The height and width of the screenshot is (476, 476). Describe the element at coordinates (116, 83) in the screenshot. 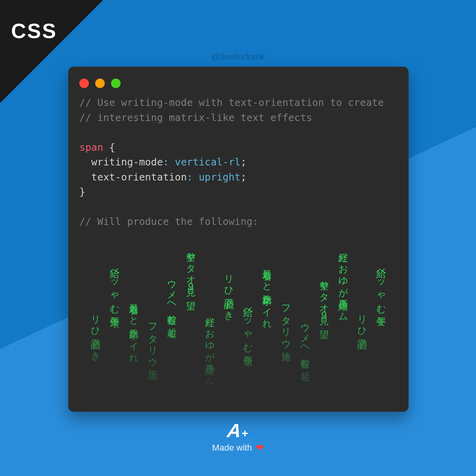

I see `maximize-icon` at that location.